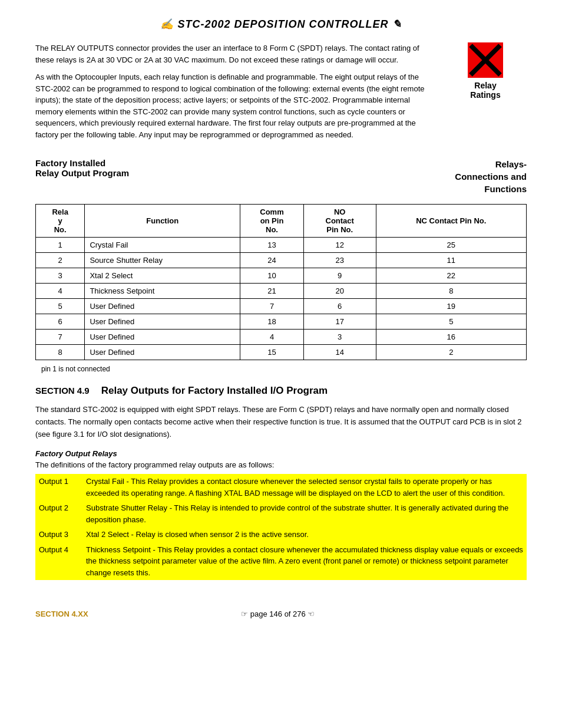 The height and width of the screenshot is (728, 562). I want to click on cell-comm: 15, so click(272, 353).